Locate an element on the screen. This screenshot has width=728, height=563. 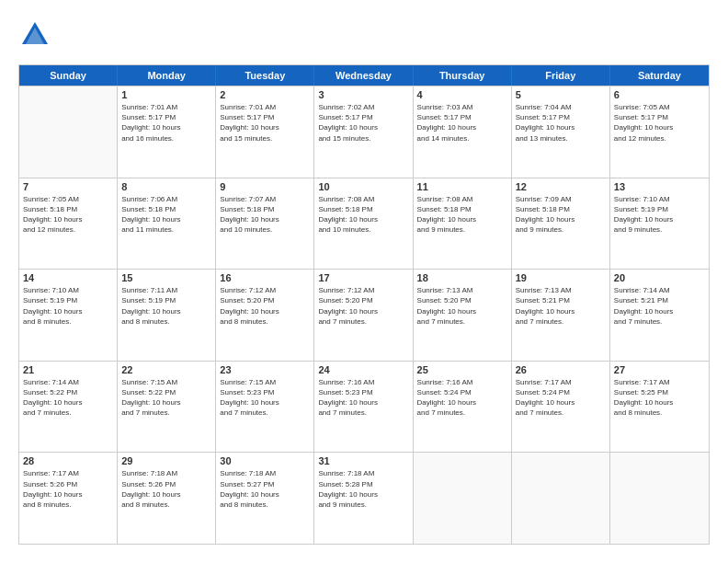
day-number: 24 is located at coordinates (363, 370).